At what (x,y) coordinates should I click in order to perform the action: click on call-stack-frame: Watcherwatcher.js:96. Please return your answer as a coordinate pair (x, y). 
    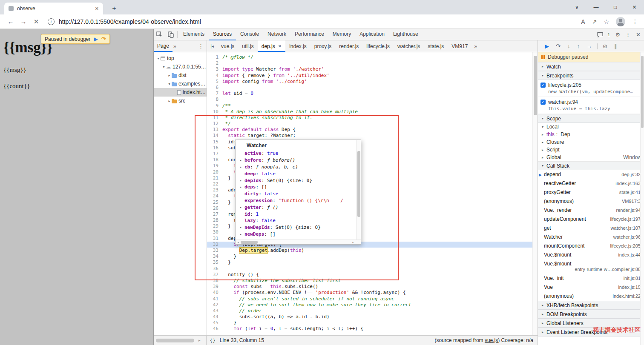
    Looking at the image, I should click on (591, 237).